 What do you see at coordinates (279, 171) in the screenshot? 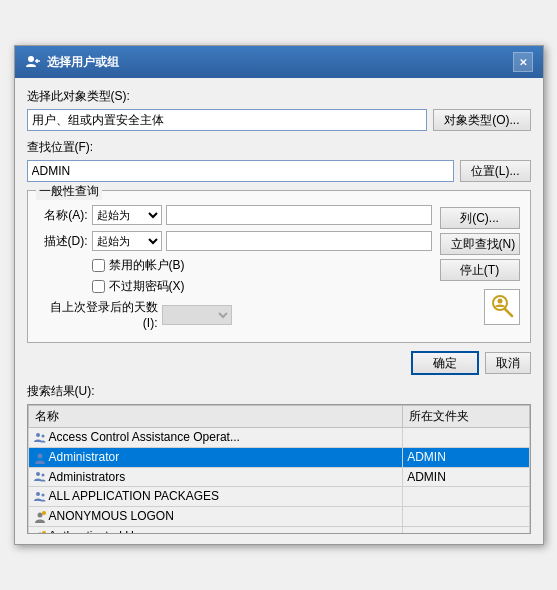
I see `location-row: 位置(L)...` at bounding box center [279, 171].